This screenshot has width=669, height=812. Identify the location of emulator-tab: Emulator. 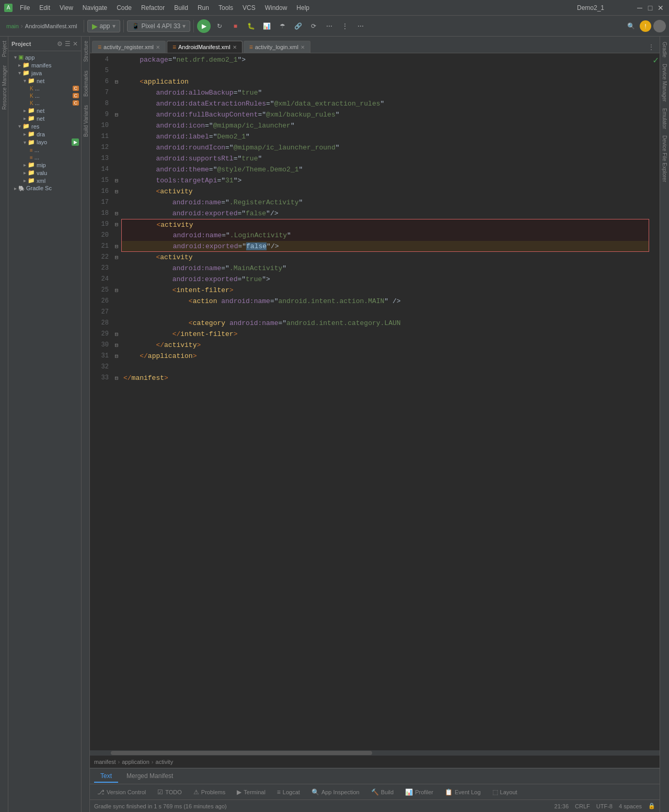
(665, 119).